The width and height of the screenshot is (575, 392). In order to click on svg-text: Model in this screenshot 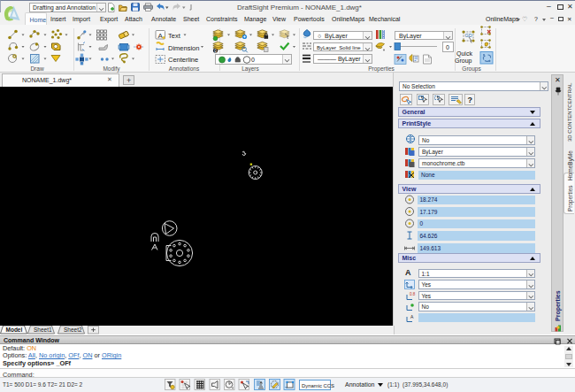, I will do `click(14, 329)`.